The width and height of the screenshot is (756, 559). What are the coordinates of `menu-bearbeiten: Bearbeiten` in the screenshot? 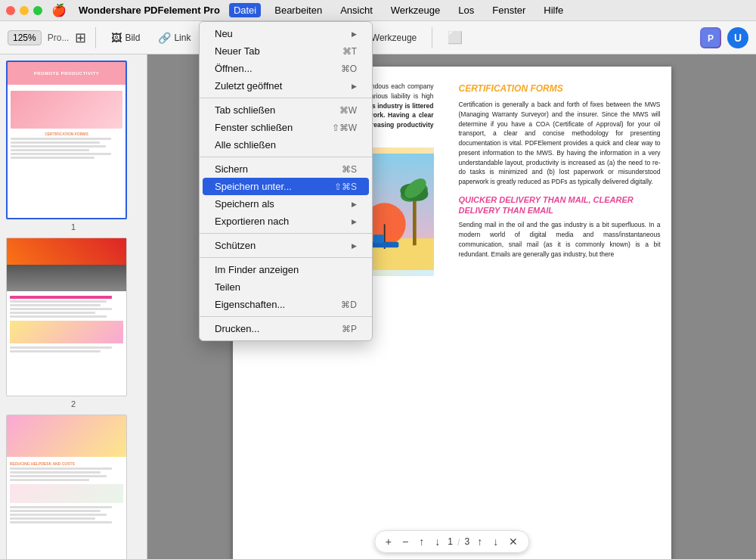 It's located at (298, 11).